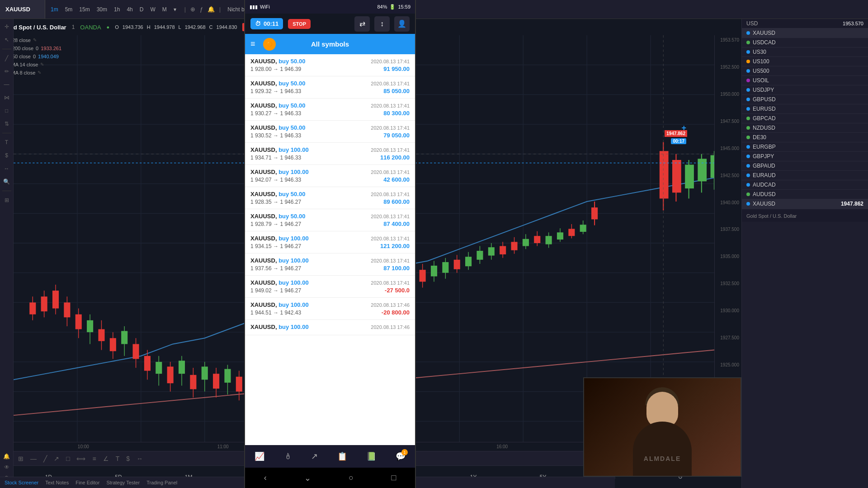  Describe the element at coordinates (315, 456) in the screenshot. I see `phone-tab-trend: ↗` at that location.